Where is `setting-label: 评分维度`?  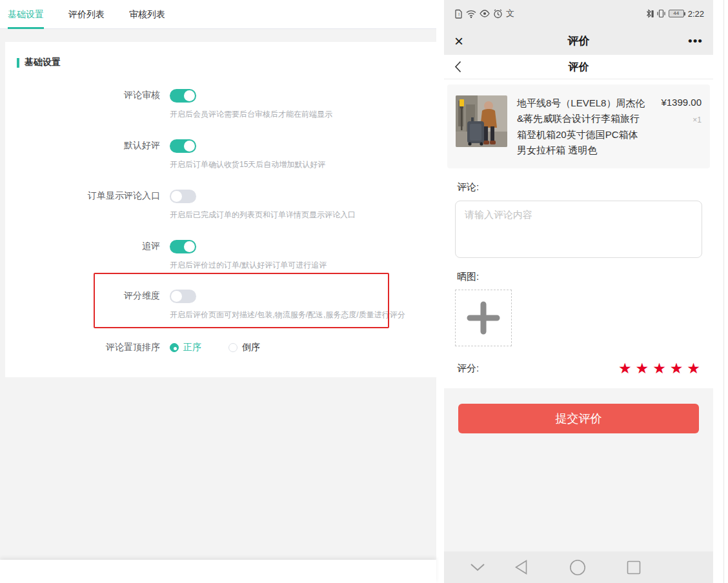
setting-label: 评分维度 is located at coordinates (83, 296).